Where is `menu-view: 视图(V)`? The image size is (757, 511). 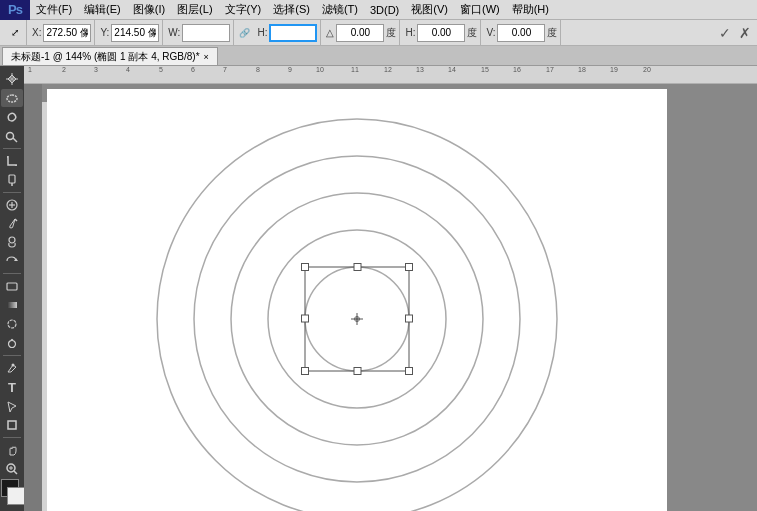
menu-view: 视图(V) is located at coordinates (430, 10).